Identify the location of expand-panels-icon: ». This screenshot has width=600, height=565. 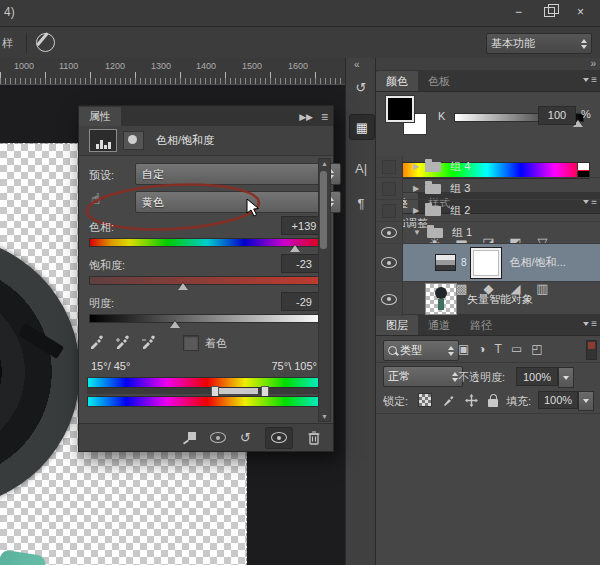
(592, 64).